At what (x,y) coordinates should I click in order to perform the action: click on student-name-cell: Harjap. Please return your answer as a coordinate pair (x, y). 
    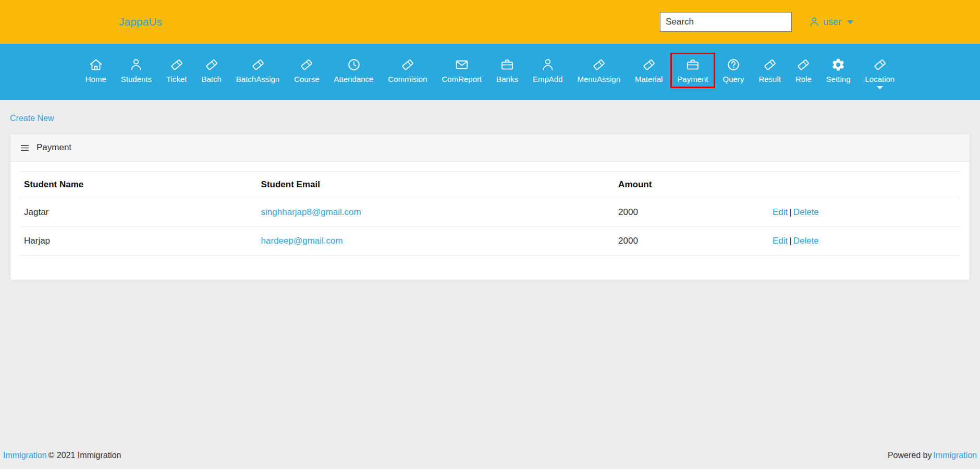
    Looking at the image, I should click on (139, 241).